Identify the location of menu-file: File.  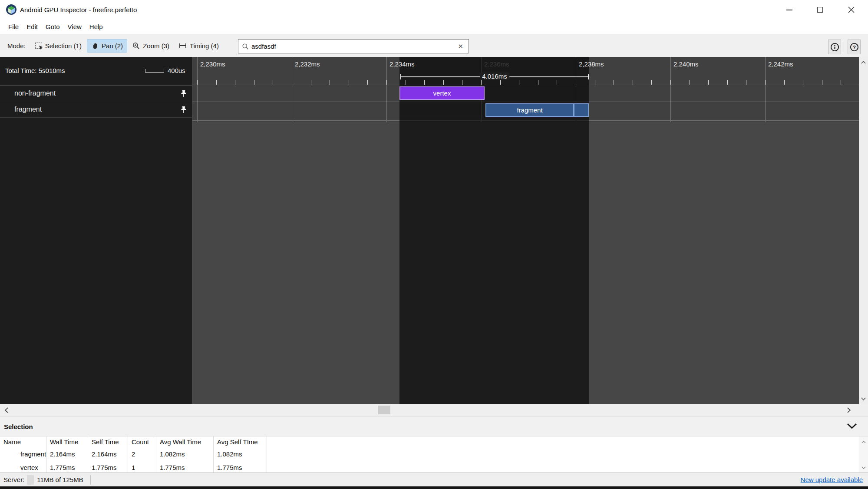
(13, 27).